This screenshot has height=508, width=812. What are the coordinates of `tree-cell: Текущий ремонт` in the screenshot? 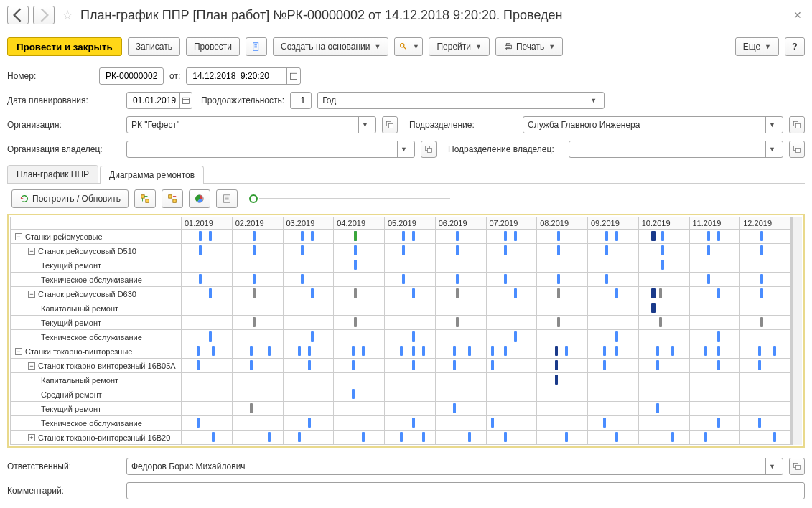 It's located at (96, 323).